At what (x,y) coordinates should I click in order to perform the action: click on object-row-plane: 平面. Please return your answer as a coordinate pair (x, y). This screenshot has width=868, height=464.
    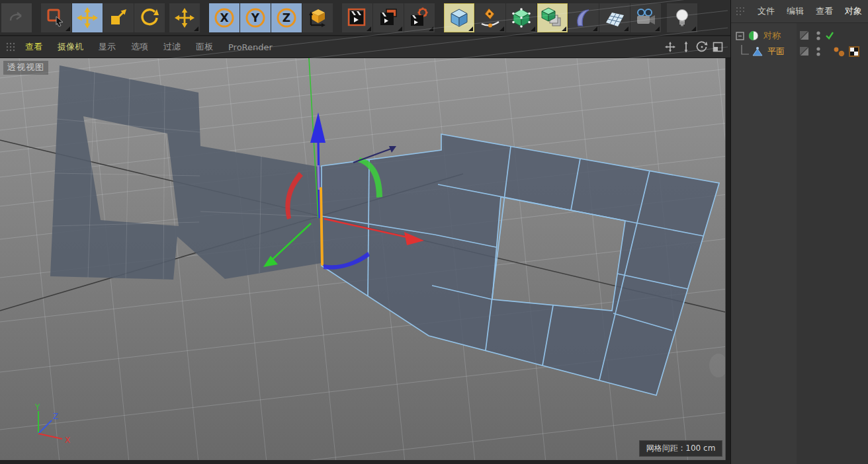
    Looking at the image, I should click on (799, 52).